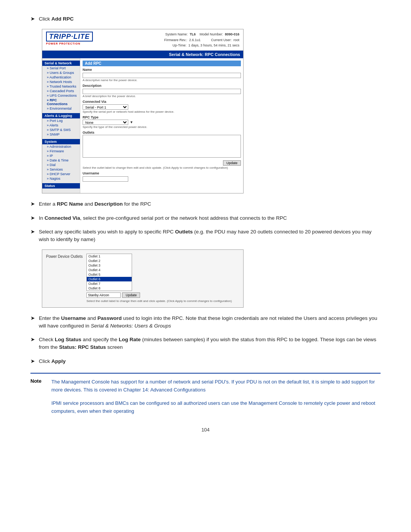 This screenshot has width=411, height=532. What do you see at coordinates (162, 91) in the screenshot?
I see `form-row-description: Description A brief description for the …` at bounding box center [162, 91].